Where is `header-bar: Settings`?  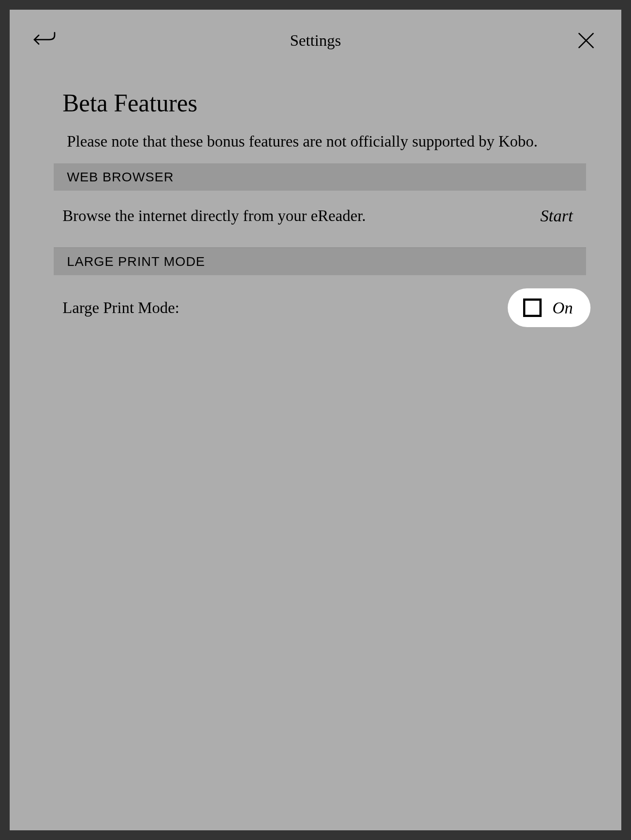
header-bar: Settings is located at coordinates (315, 38).